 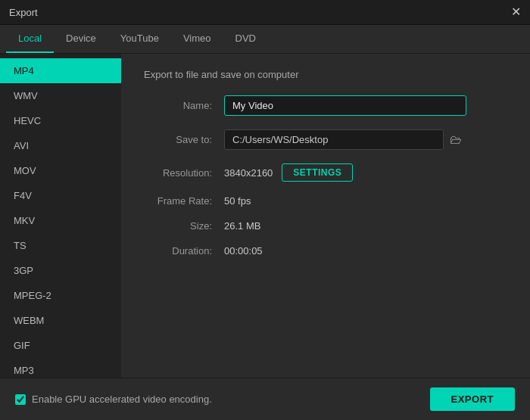 What do you see at coordinates (30, 39) in the screenshot?
I see `tab-local: Local` at bounding box center [30, 39].